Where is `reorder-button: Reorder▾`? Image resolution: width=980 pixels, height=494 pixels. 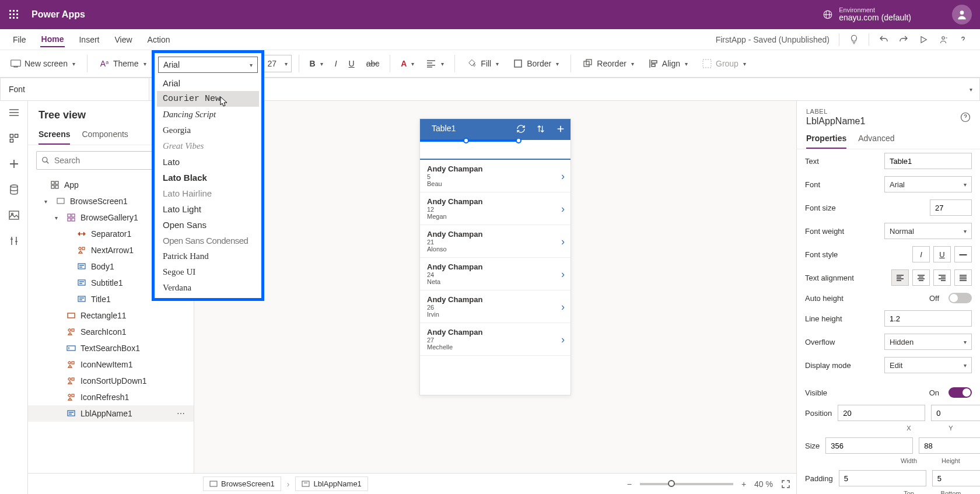
reorder-button: Reorder▾ is located at coordinates (608, 64).